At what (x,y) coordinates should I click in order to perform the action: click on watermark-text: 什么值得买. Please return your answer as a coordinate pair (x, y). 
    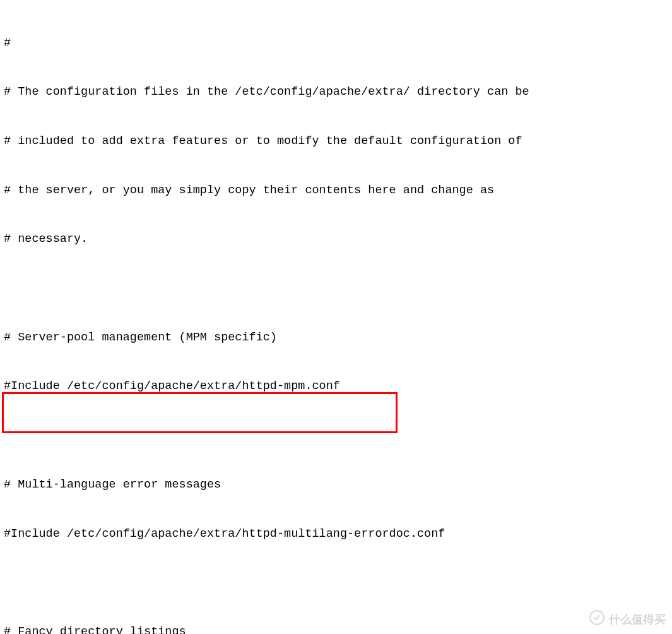
    Looking at the image, I should click on (637, 620).